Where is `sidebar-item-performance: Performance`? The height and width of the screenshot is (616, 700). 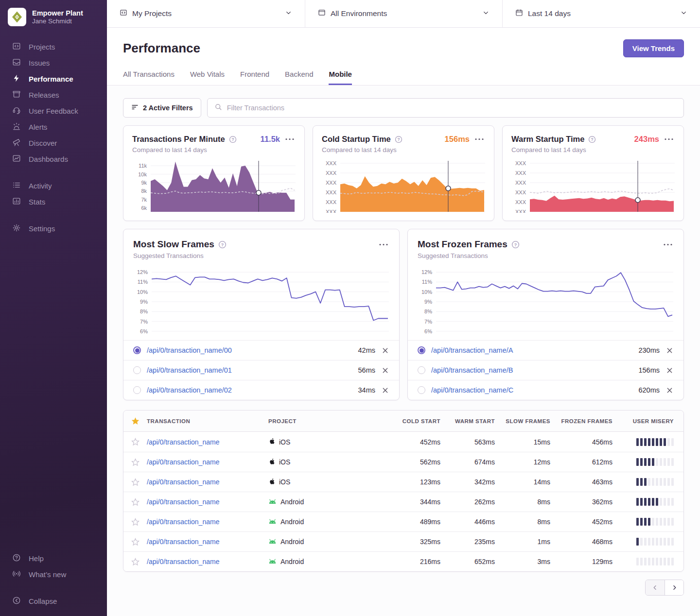
sidebar-item-performance: Performance is located at coordinates (53, 79).